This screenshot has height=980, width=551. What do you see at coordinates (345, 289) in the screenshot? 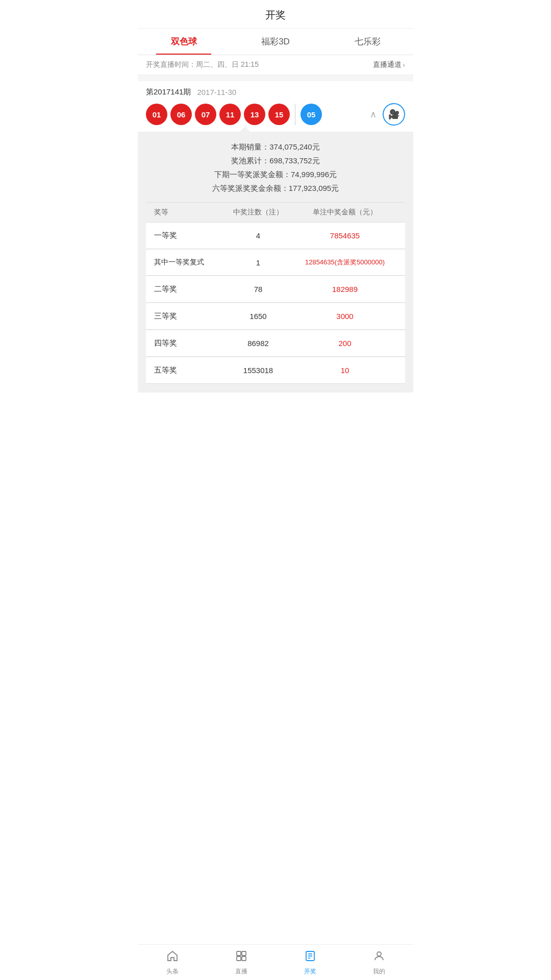
I see `prize-amount: 182989` at bounding box center [345, 289].